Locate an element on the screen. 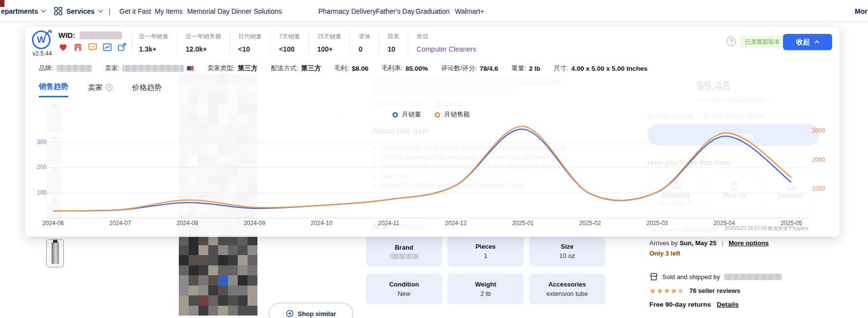  y-axis-tick-left: 300 is located at coordinates (36, 142).